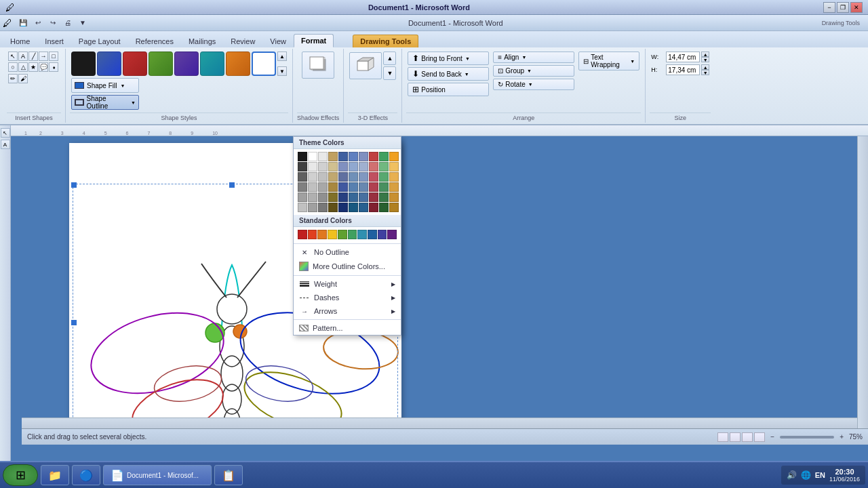 This screenshot has width=868, height=488. Describe the element at coordinates (135, 64) in the screenshot. I see `swatch-red` at that location.